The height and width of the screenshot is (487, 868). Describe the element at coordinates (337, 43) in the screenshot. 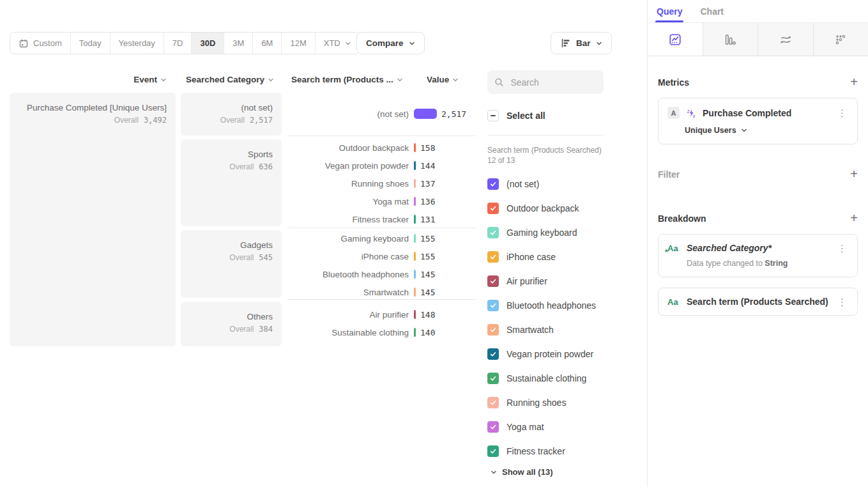

I see `date-range-xtd: XTD` at that location.